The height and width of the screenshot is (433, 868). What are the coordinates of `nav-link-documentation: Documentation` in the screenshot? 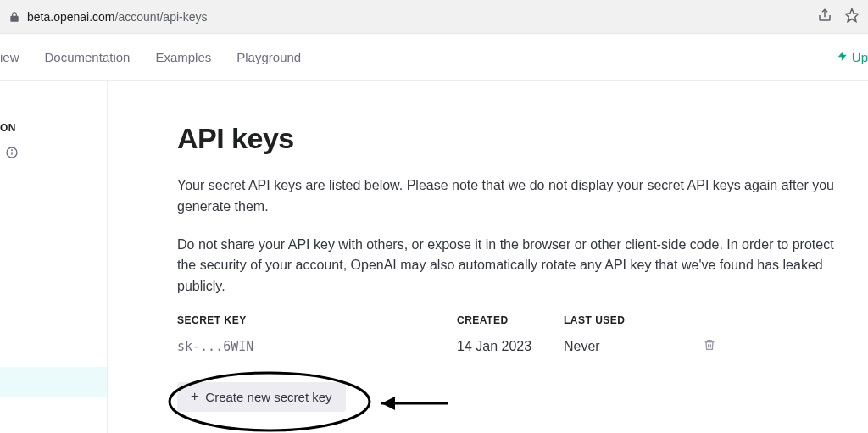 It's located at (88, 58).